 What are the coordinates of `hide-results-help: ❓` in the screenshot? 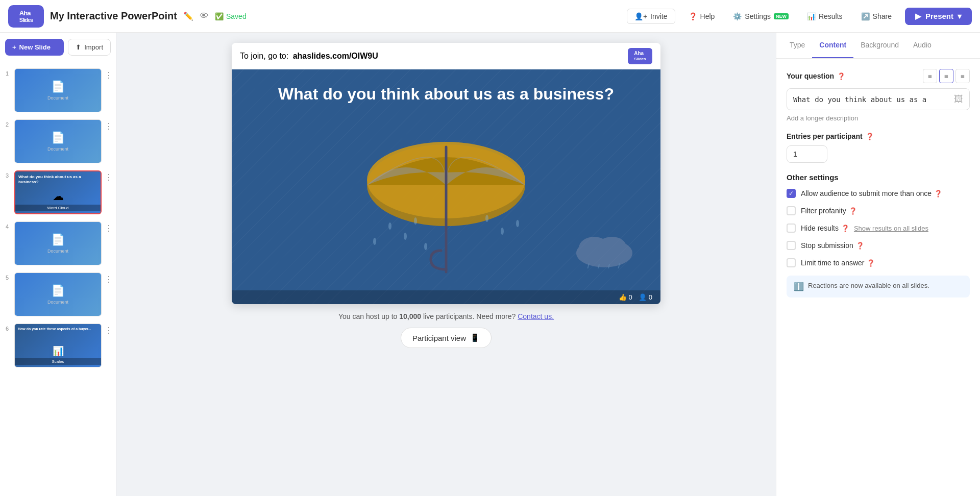 It's located at (845, 229).